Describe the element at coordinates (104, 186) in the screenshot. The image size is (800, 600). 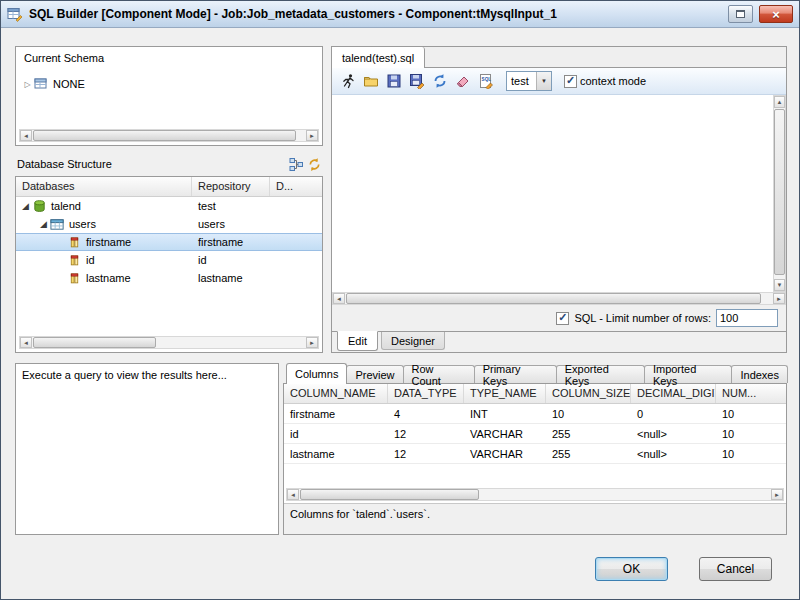
I see `header-databases: Databases` at that location.